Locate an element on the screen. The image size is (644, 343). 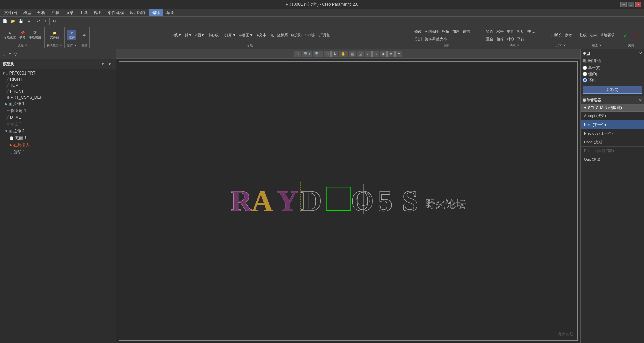
canvas-btn-zoomin: 🔍+ is located at coordinates (307, 54).